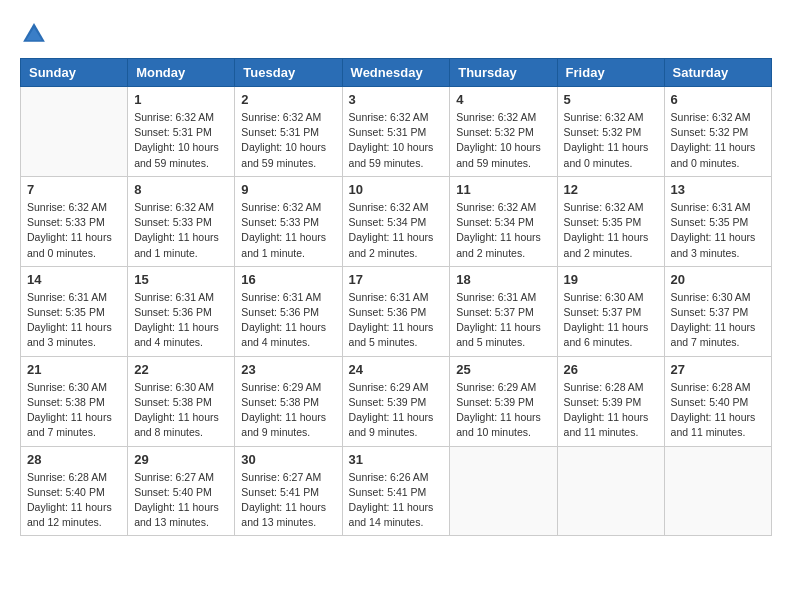 Image resolution: width=792 pixels, height=612 pixels. I want to click on day-number: 14, so click(74, 280).